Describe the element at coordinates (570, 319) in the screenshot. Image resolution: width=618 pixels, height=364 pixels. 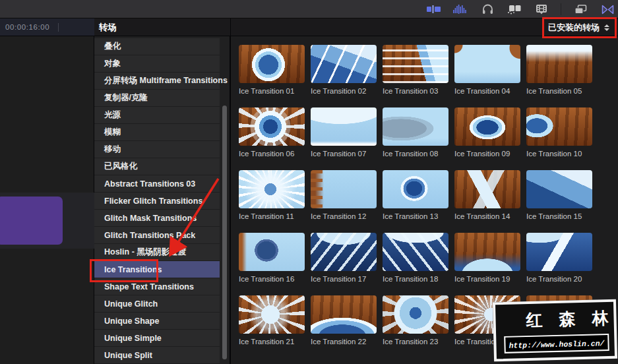
I see `watermark-title: 红 森 林` at that location.